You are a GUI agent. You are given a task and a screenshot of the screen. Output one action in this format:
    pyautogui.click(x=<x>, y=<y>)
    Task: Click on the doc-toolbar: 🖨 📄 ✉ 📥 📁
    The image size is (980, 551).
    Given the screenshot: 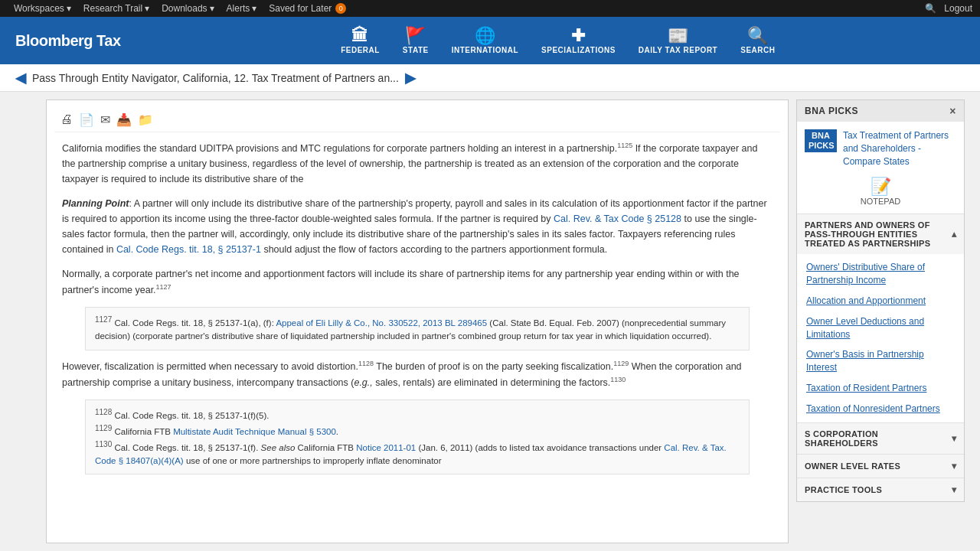 What is the action you would take?
    pyautogui.click(x=417, y=120)
    